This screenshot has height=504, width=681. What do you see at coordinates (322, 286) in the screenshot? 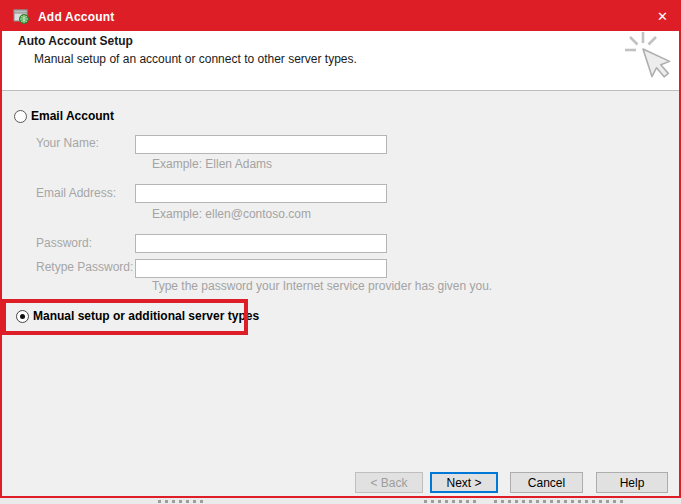
I see `password-help-text: Type the password your Internet service …` at bounding box center [322, 286].